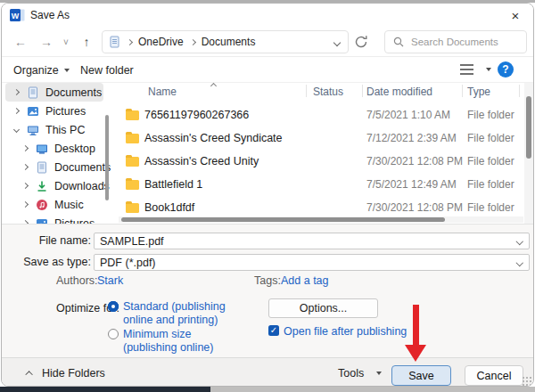  Describe the element at coordinates (50, 15) in the screenshot. I see `dialog-title: Save As` at that location.